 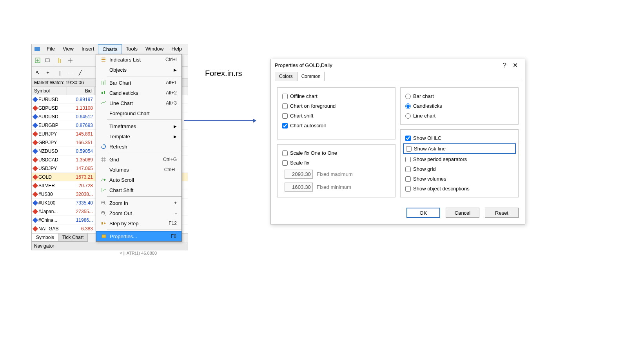 What do you see at coordinates (139, 136) in the screenshot?
I see `menu-item-template: Template▶` at bounding box center [139, 136].